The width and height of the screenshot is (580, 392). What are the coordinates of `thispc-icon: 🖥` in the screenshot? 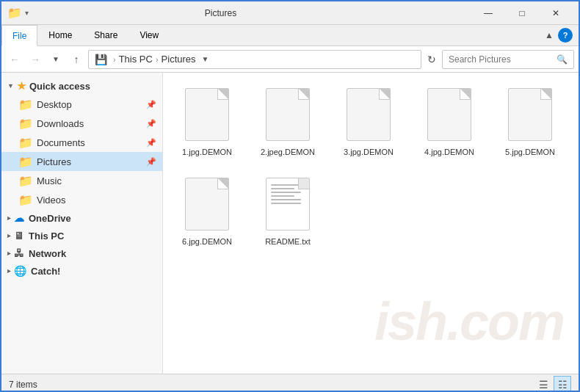 It's located at (19, 236).